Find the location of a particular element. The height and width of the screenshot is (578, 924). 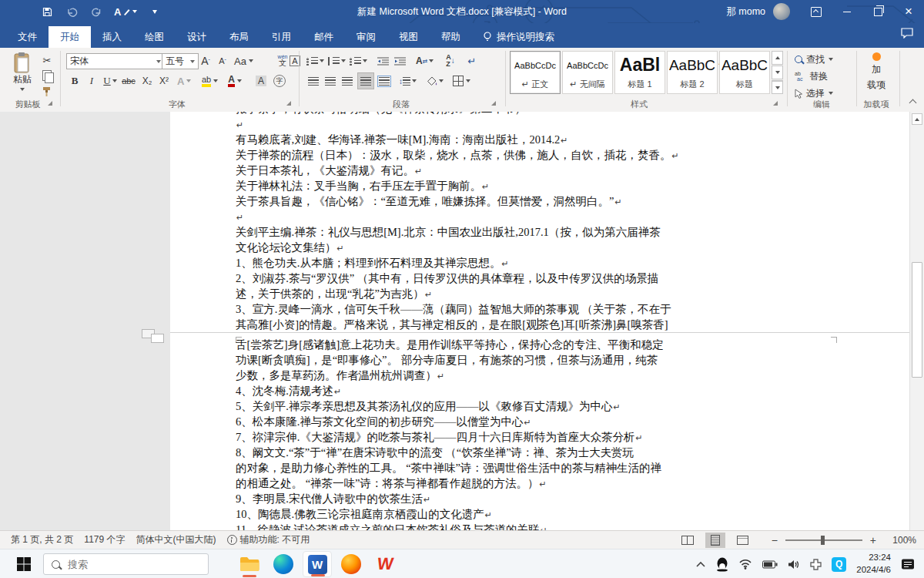

bold-button: B is located at coordinates (75, 81).